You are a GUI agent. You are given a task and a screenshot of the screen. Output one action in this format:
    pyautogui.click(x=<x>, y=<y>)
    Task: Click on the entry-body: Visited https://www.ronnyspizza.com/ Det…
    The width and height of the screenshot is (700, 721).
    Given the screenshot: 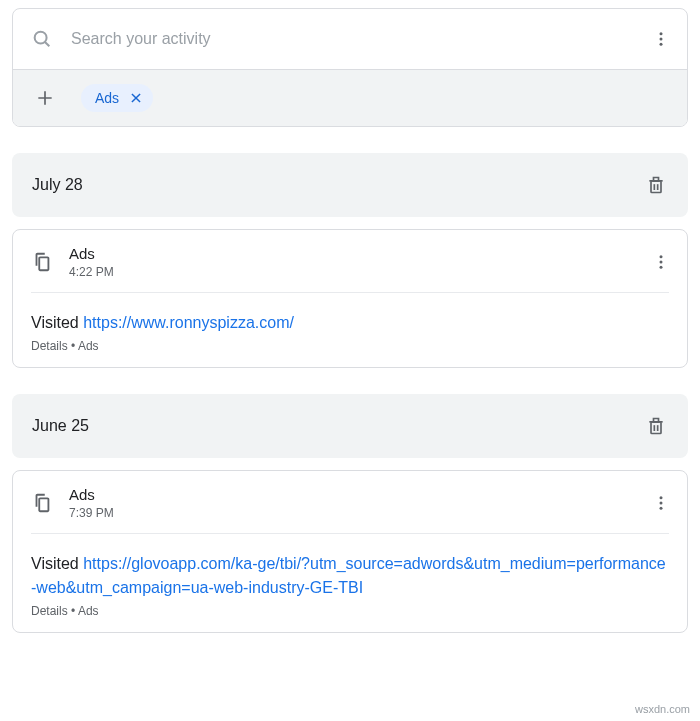 What is the action you would take?
    pyautogui.click(x=350, y=330)
    